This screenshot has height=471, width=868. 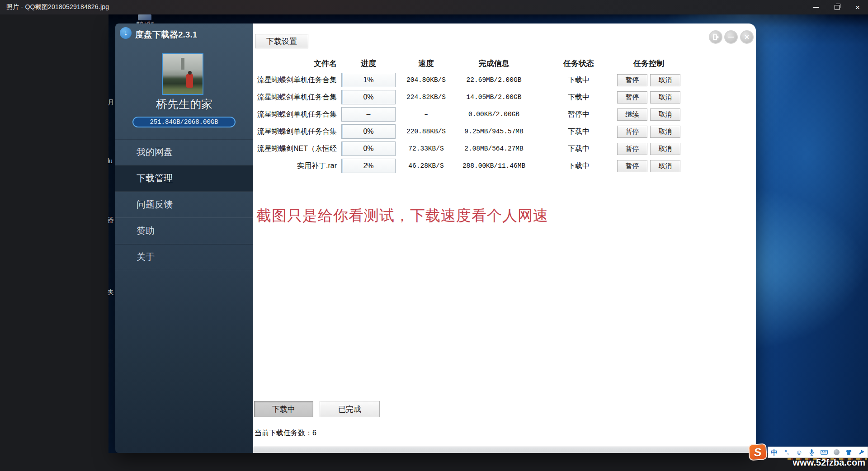 What do you see at coordinates (505, 149) in the screenshot?
I see `task-row: 流星蝴蝶剑NET（永恒经 0% 72.33KB/S 2.08MB/564.27M…` at bounding box center [505, 149].